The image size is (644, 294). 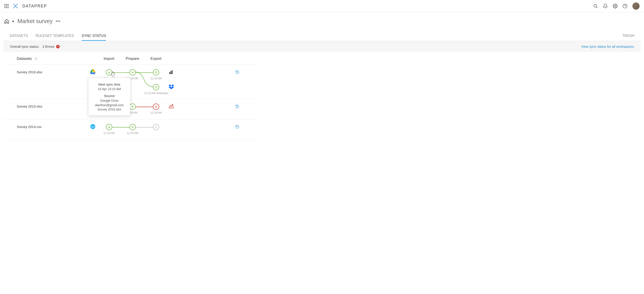 What do you see at coordinates (322, 36) in the screenshot?
I see `tabs: DATASETS RULESET TEMPLATES SYNC STATUS T…` at bounding box center [322, 36].